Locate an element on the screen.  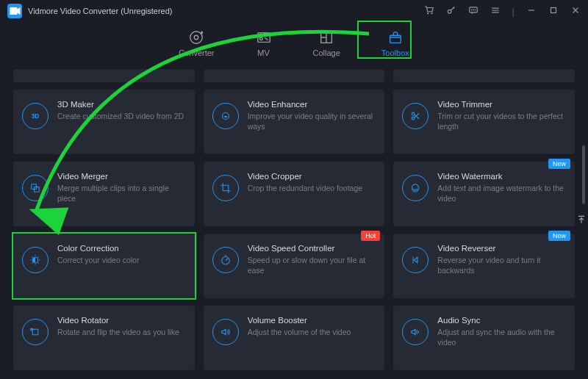
volume-icon is located at coordinates (226, 332).